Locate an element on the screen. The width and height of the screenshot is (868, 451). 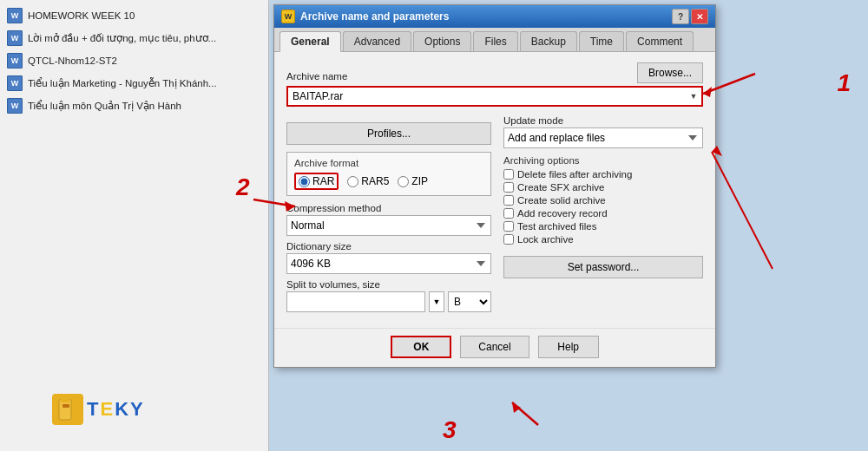
dictionary-row: Dictionary size 4096 KB is located at coordinates (389, 258).